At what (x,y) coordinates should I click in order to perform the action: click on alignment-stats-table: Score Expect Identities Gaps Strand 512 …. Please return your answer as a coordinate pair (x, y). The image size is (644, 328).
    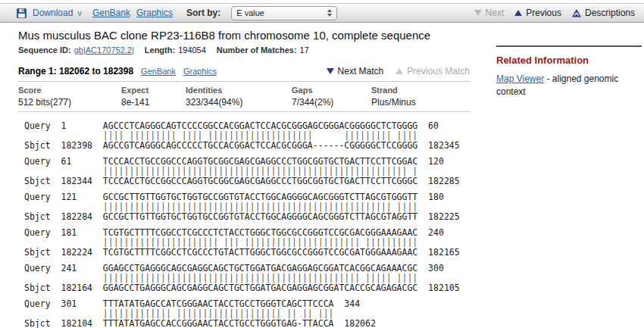
    Looking at the image, I should click on (244, 97).